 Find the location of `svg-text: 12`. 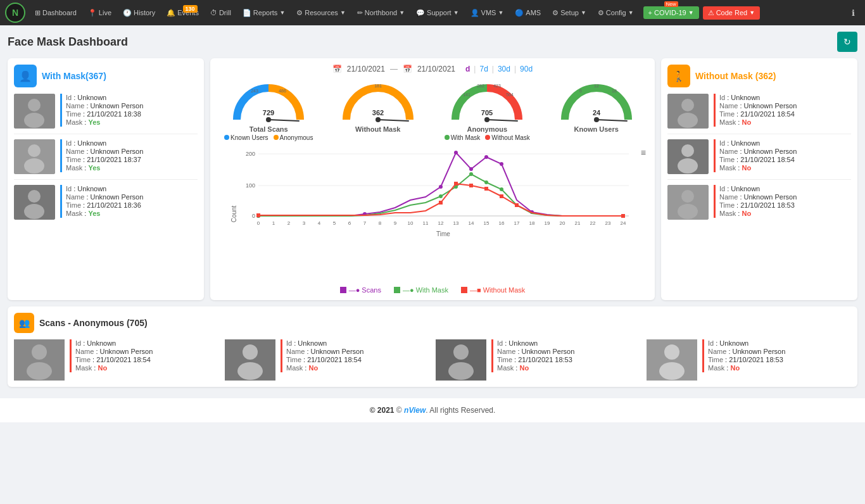

svg-text: 12 is located at coordinates (597, 86).